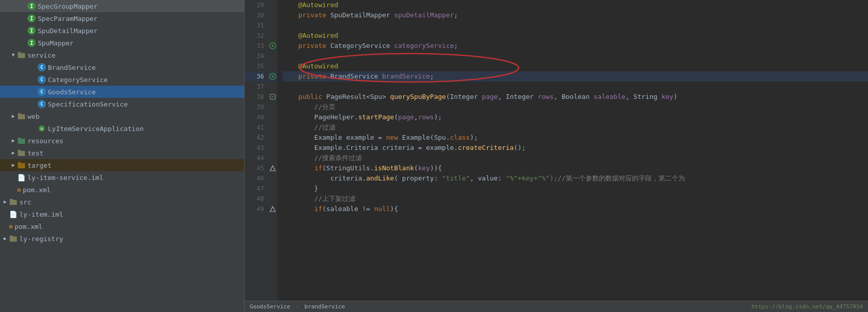 Image resolution: width=868 pixels, height=312 pixels. I want to click on code-token: spuDetailMapper, so click(424, 15).